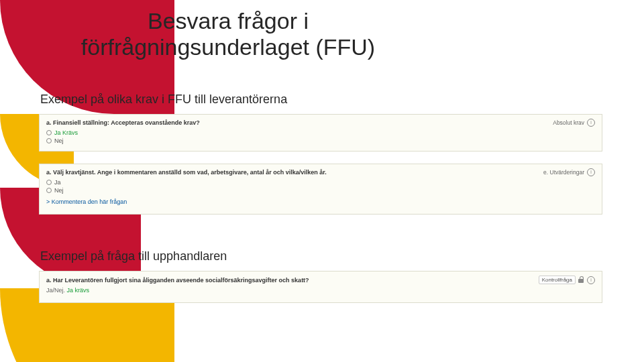 This screenshot has height=362, width=644. Describe the element at coordinates (321, 123) in the screenshot. I see `question-row: a. Finansiell ställning: Accepteras ovan…` at that location.